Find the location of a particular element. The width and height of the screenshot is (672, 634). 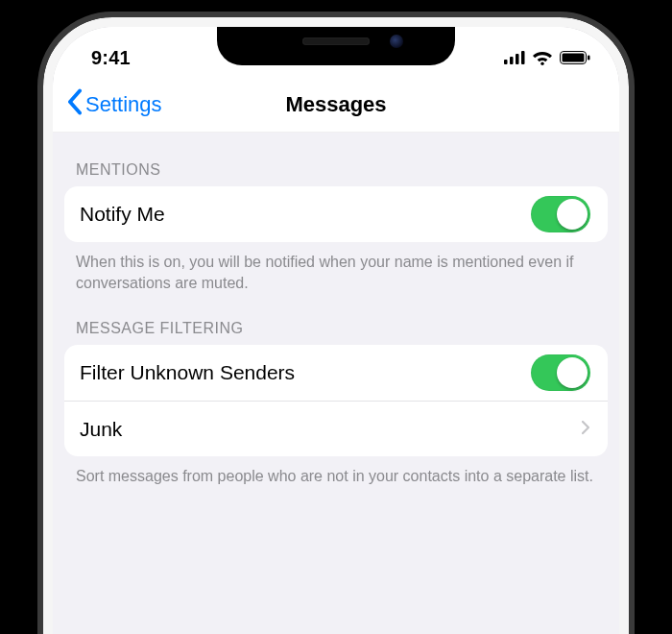

chevron-right-icon is located at coordinates (586, 429).